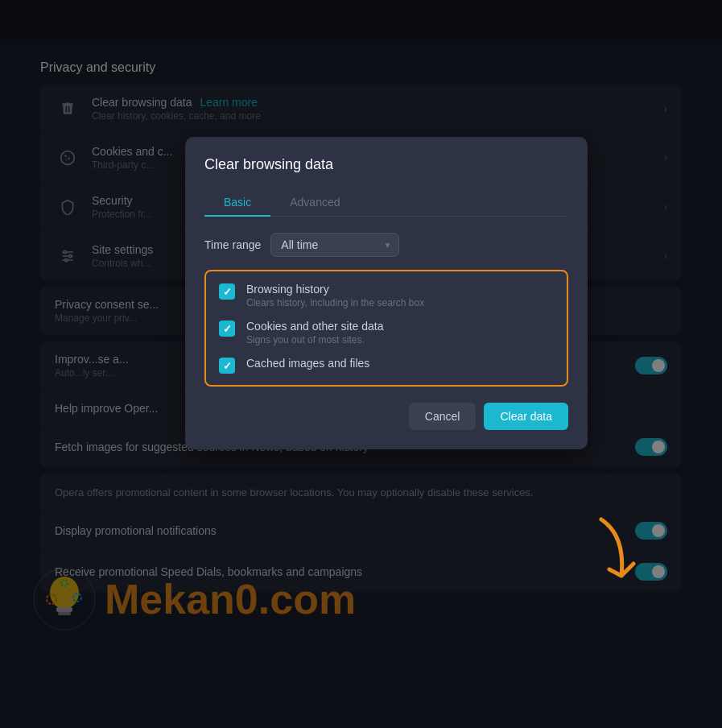 The image size is (722, 728). What do you see at coordinates (315, 333) in the screenshot?
I see `cookies-site-data-text: Cookies and other site data Signs you ou…` at bounding box center [315, 333].